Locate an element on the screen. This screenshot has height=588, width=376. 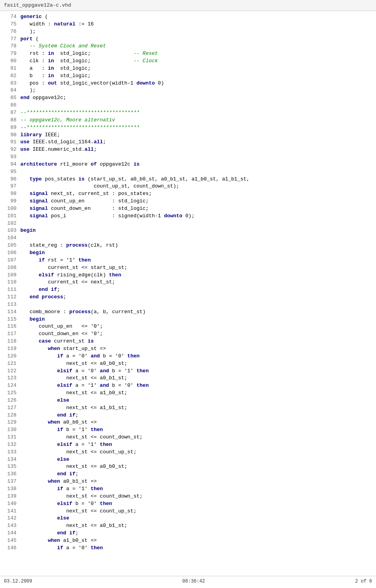
code-line: 75 width : natural := 16 is located at coordinates (188, 24).